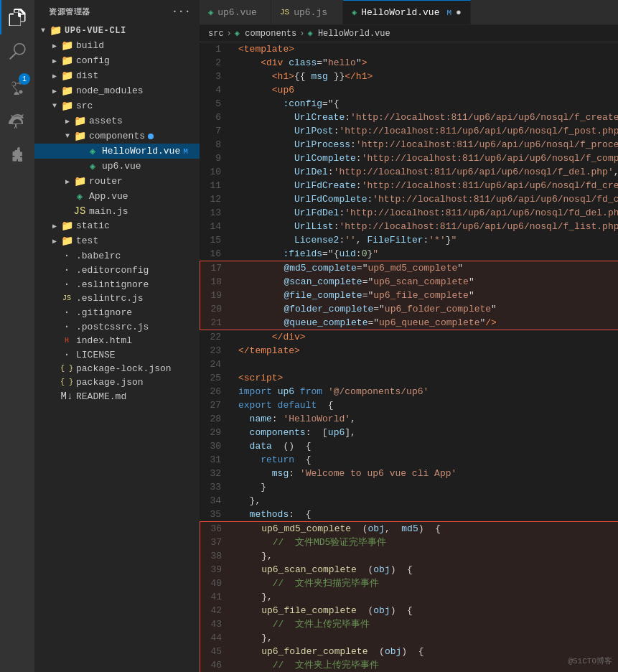 This screenshot has width=618, height=672. What do you see at coordinates (117, 369) in the screenshot?
I see `tree-item-packagelock: ▶ { } package-lock.json` at bounding box center [117, 369].